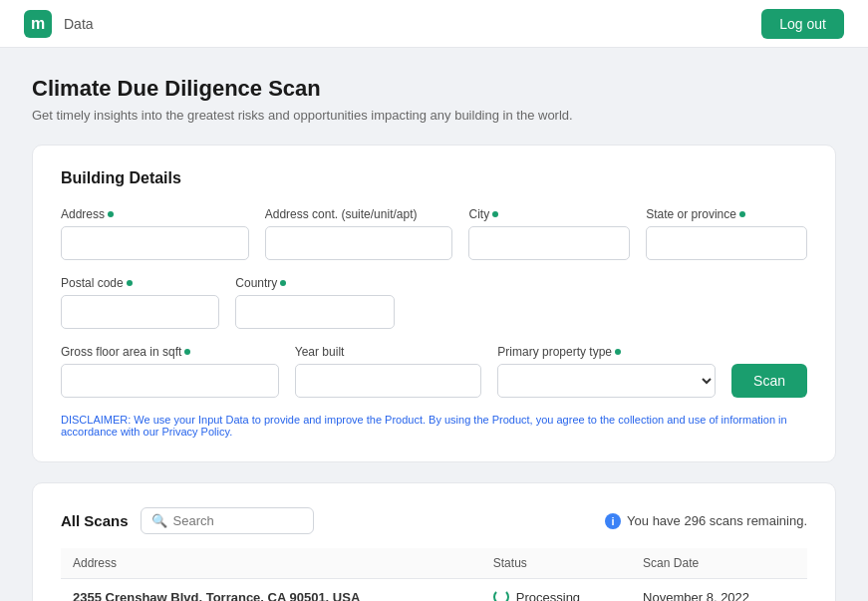  What do you see at coordinates (79, 24) in the screenshot?
I see `app-label: Data` at bounding box center [79, 24].